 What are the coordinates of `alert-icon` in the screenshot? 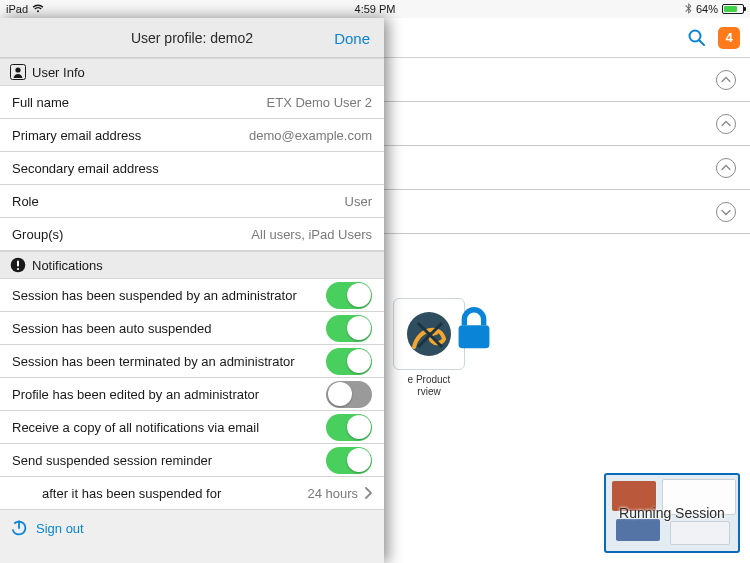 It's located at (18, 265).